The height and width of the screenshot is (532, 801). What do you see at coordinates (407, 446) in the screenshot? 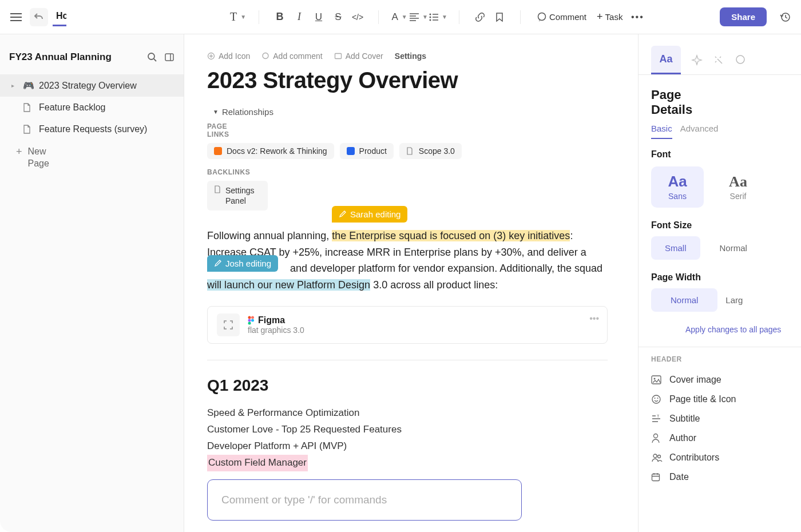
I see `list-item: Developer Platform + API (MVP)` at bounding box center [407, 446].